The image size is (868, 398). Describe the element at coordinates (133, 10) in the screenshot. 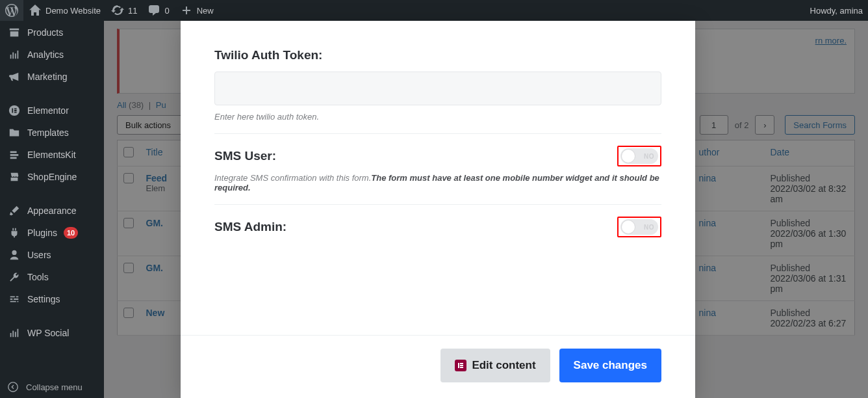

I see `updates-count: 11` at that location.